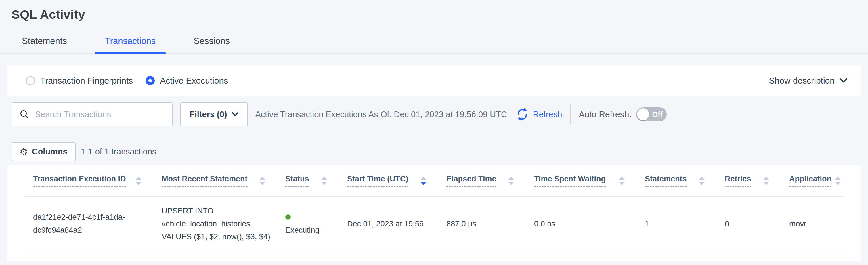 The height and width of the screenshot is (265, 868). I want to click on search-input, so click(100, 114).